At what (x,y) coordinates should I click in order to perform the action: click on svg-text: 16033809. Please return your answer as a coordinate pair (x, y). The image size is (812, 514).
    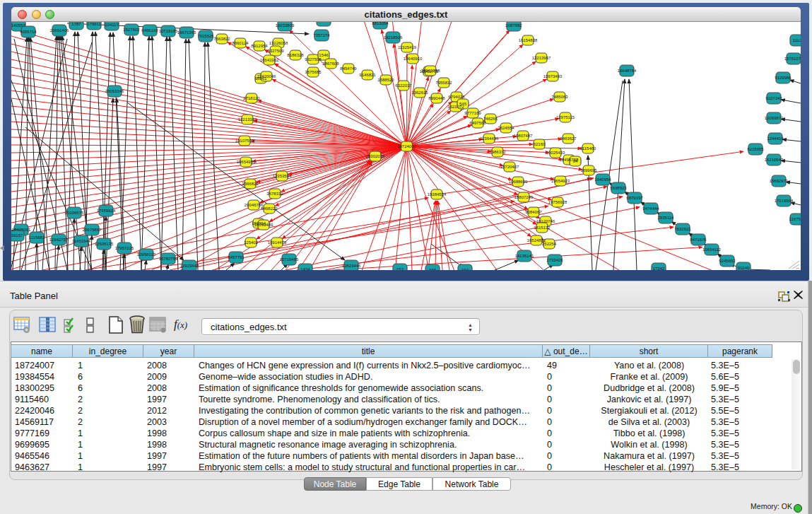
    Looking at the image, I should click on (286, 25).